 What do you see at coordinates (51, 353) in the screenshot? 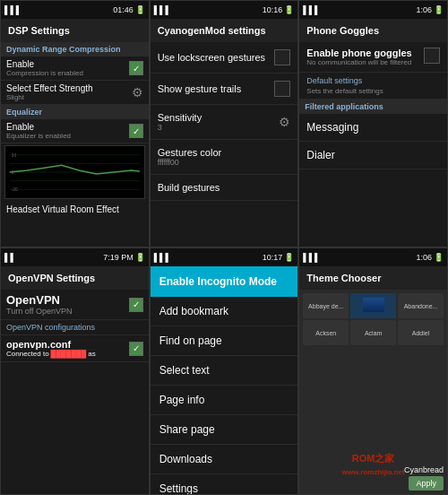
I see `vpn-config-sub-row: Connected to ███████ as` at bounding box center [51, 353].